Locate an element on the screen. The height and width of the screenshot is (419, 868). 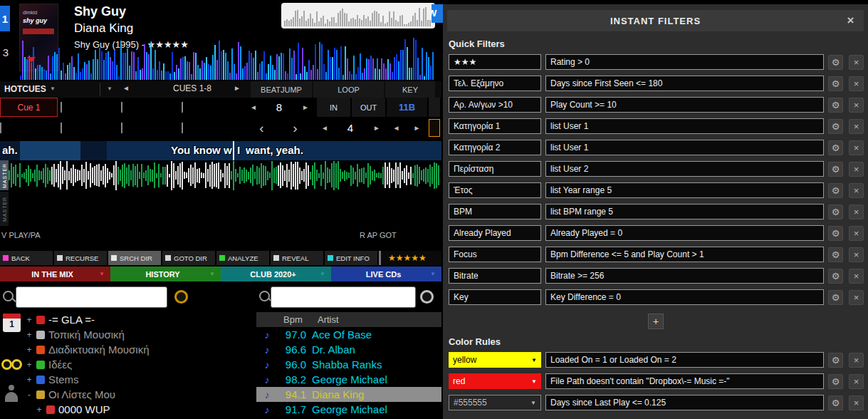
sidebar-item-my-lists: -Οι Λίστες Μου is located at coordinates (139, 395).